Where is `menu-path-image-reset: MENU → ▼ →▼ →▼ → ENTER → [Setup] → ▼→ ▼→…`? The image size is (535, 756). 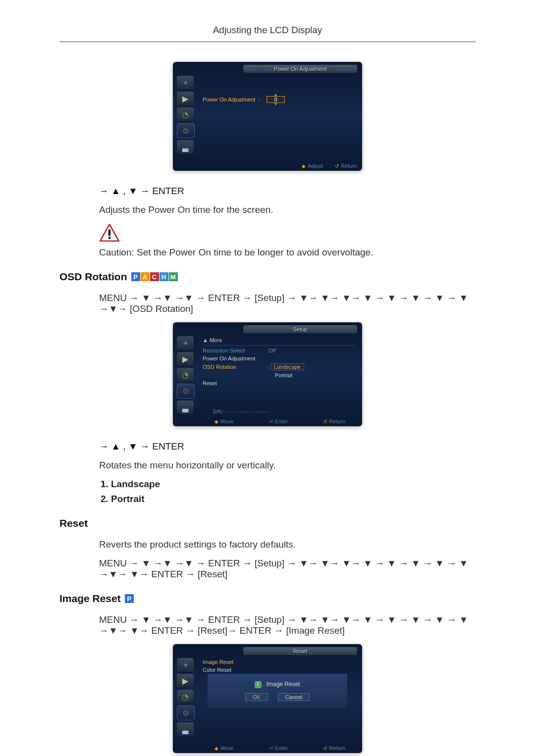
menu-path-image-reset: MENU → ▼ →▼ →▼ → ENTER → [Setup] → ▼→ ▼→… is located at coordinates (287, 625).